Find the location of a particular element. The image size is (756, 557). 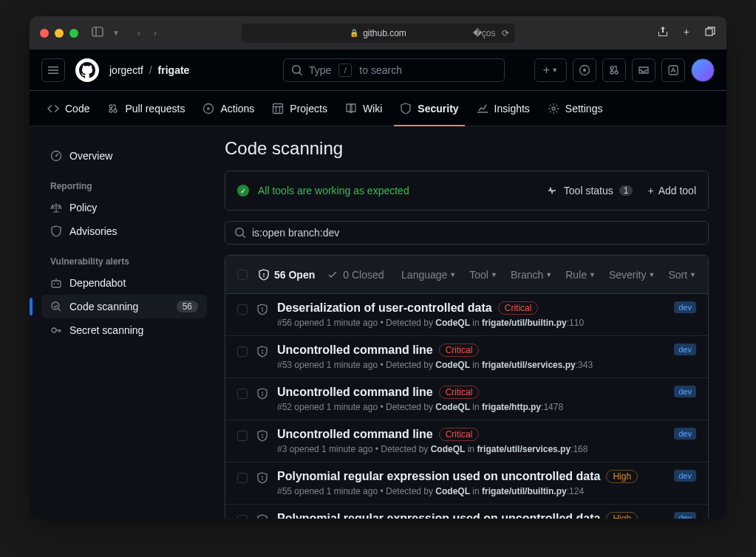

url-bar: 🔒 github.com �ços⟳ is located at coordinates (378, 33).